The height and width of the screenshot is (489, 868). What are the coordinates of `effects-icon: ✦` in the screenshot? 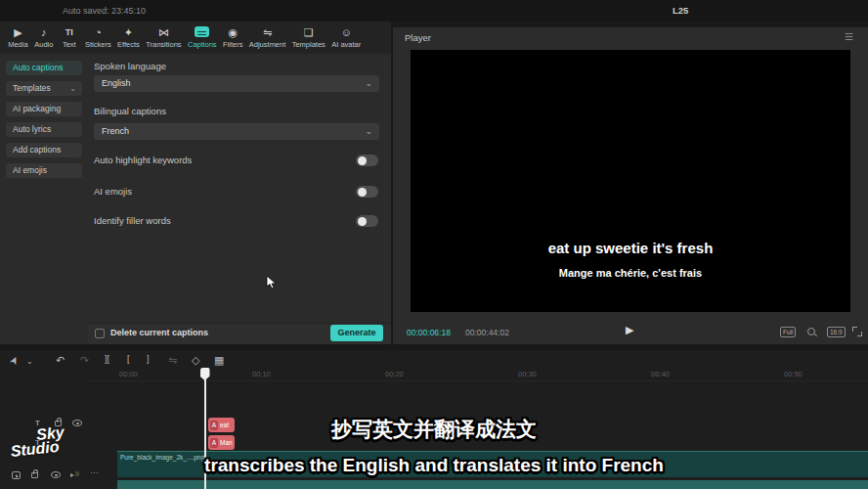 It's located at (129, 33).